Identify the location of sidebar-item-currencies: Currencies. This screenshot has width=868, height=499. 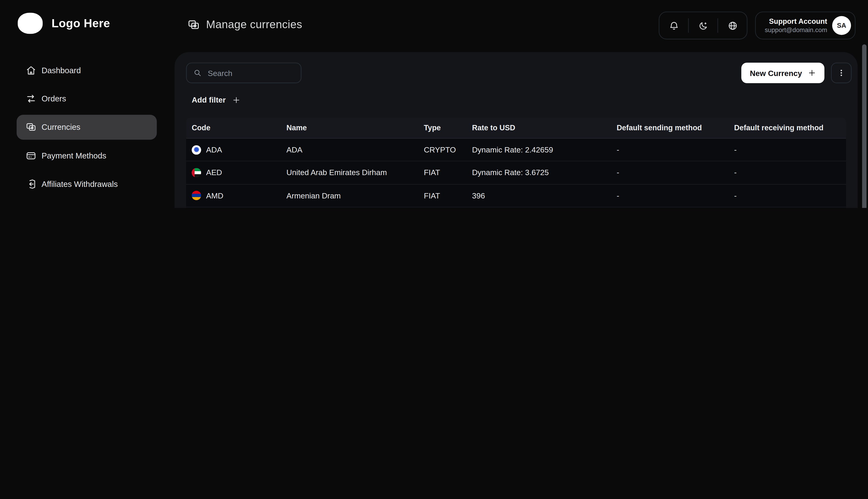
(87, 127).